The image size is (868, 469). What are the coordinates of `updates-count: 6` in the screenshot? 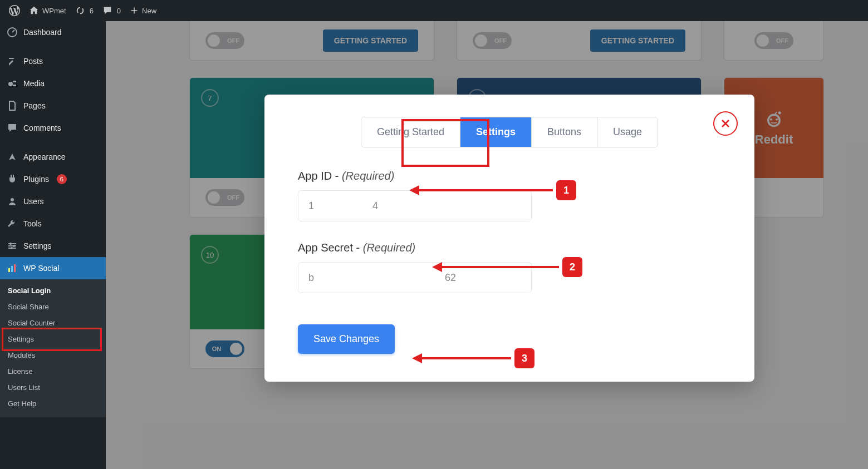 It's located at (91, 11).